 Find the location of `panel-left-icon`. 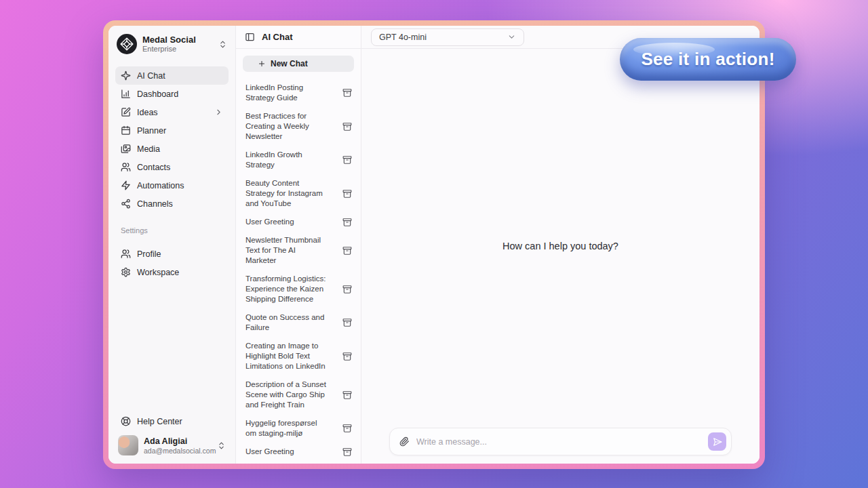

panel-left-icon is located at coordinates (250, 37).